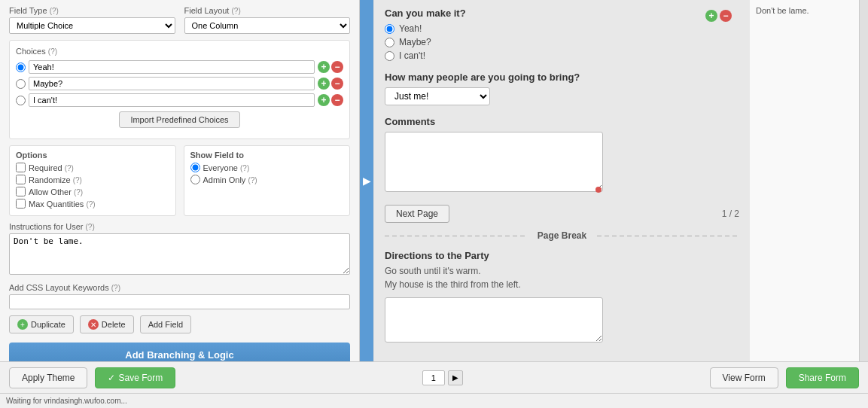 This screenshot has width=868, height=408. Describe the element at coordinates (179, 352) in the screenshot. I see `branching-button: Add Branching & Logic` at that location.